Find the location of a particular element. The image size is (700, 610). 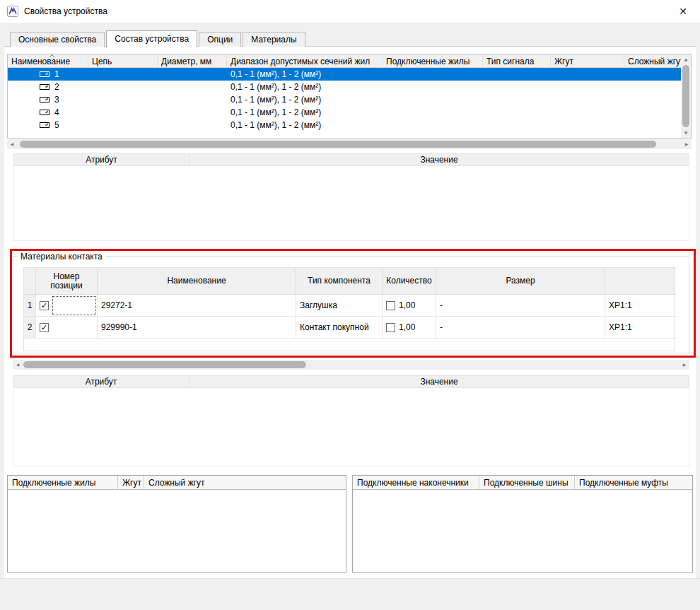

material-row-2: 2 ✓ 929990-1 Контакт покупной 1,00 - XP1… is located at coordinates (349, 328).